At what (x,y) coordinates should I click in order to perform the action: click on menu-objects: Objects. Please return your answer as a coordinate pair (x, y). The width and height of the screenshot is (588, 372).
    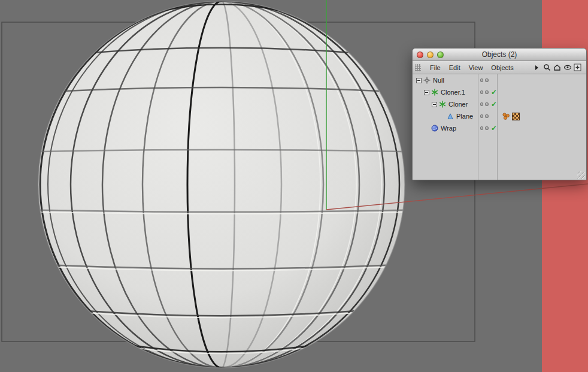
    Looking at the image, I should click on (502, 68).